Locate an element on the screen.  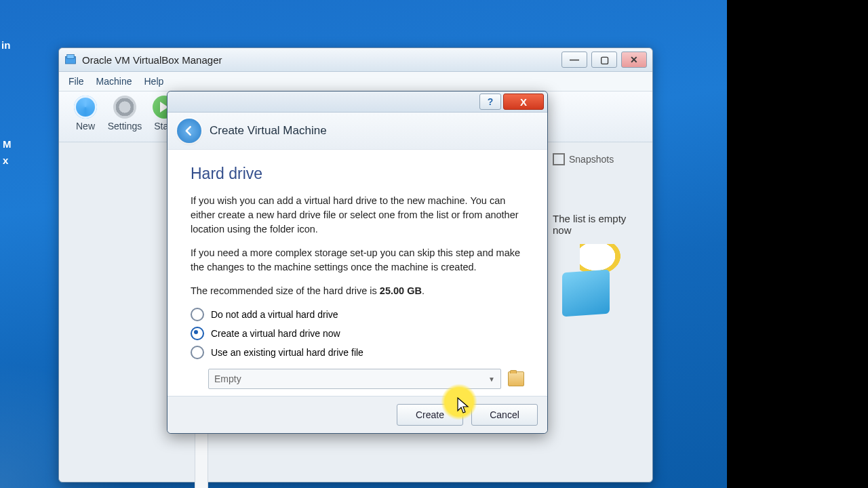
new-icon is located at coordinates (85, 107).